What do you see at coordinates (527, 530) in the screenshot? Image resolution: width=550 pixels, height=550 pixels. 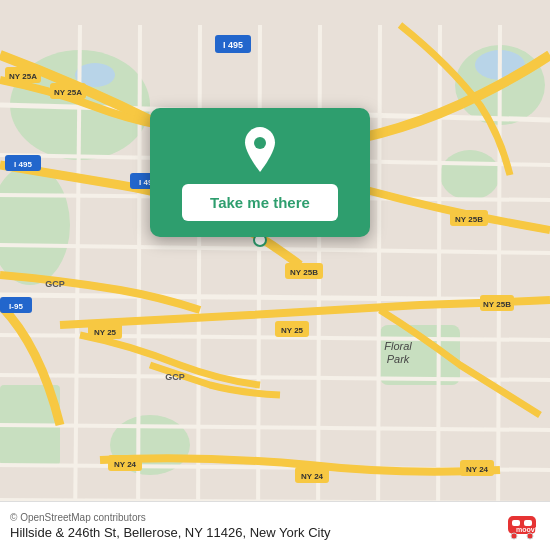 I see `svg-text: moovit` at bounding box center [527, 530].